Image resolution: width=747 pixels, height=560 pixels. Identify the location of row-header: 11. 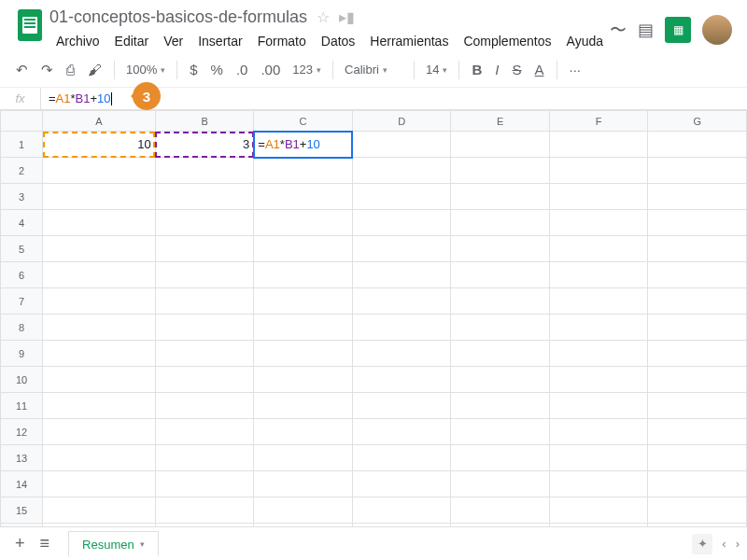
(22, 406).